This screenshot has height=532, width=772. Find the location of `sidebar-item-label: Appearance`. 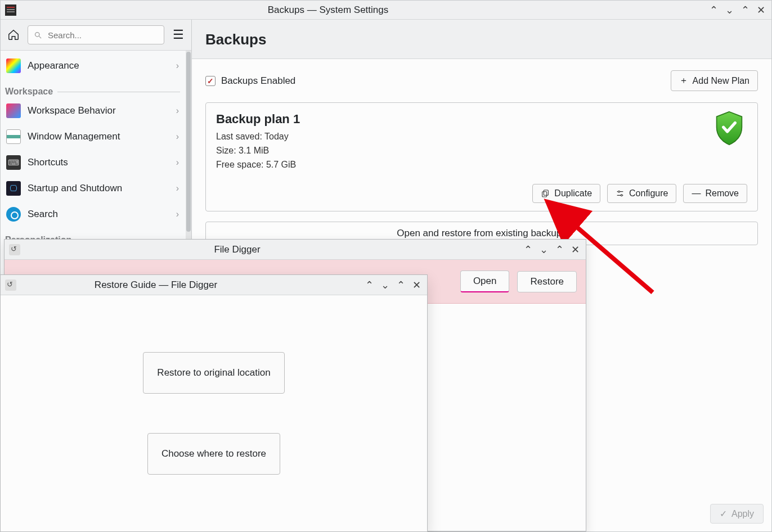

sidebar-item-label: Appearance is located at coordinates (53, 66).